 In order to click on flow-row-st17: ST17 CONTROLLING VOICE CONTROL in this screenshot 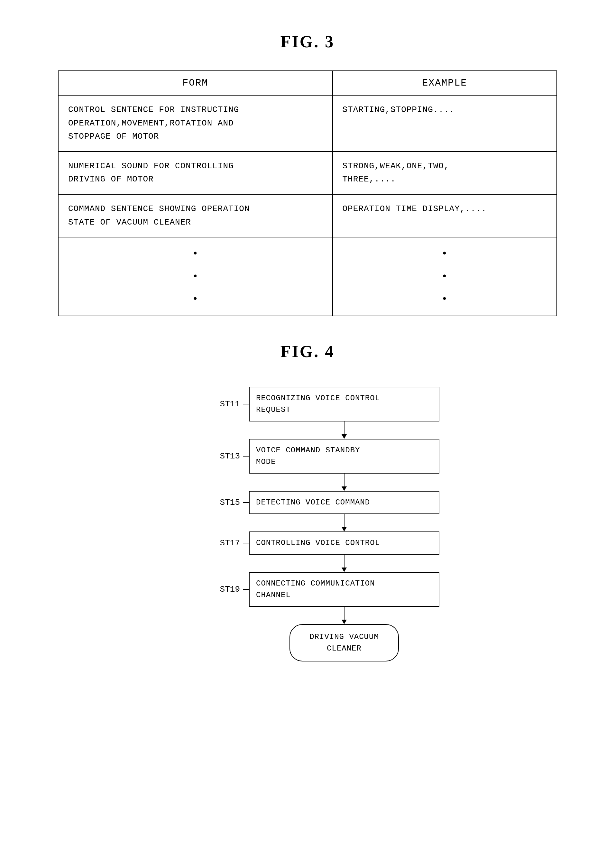, I will do `click(327, 543)`.